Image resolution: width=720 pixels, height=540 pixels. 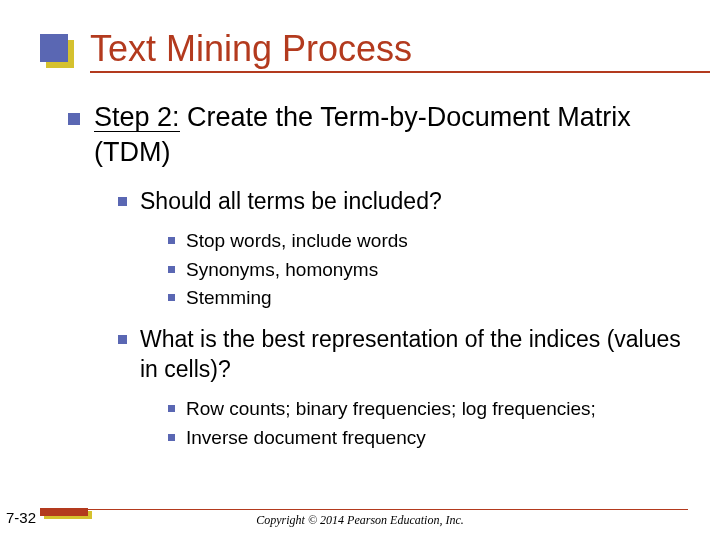 I want to click on title-block: Text Mining Process, so click(x=360, y=50).